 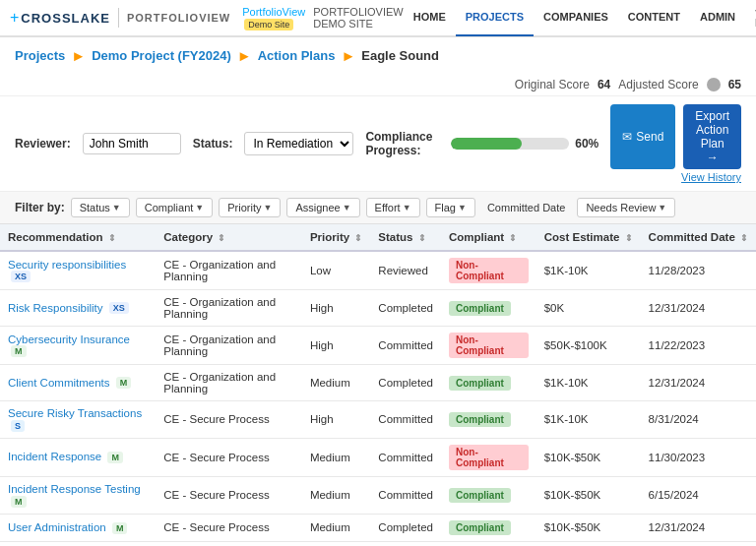 What do you see at coordinates (43, 144) in the screenshot?
I see `reviewer-label: Reviewer:` at bounding box center [43, 144].